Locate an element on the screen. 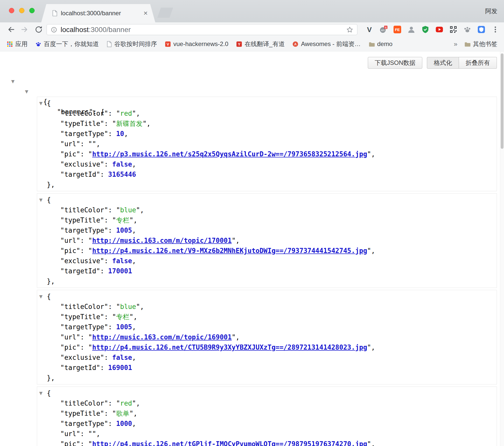 The image size is (504, 446). browser-tab: localhost:3000/banner × is located at coordinates (98, 13).